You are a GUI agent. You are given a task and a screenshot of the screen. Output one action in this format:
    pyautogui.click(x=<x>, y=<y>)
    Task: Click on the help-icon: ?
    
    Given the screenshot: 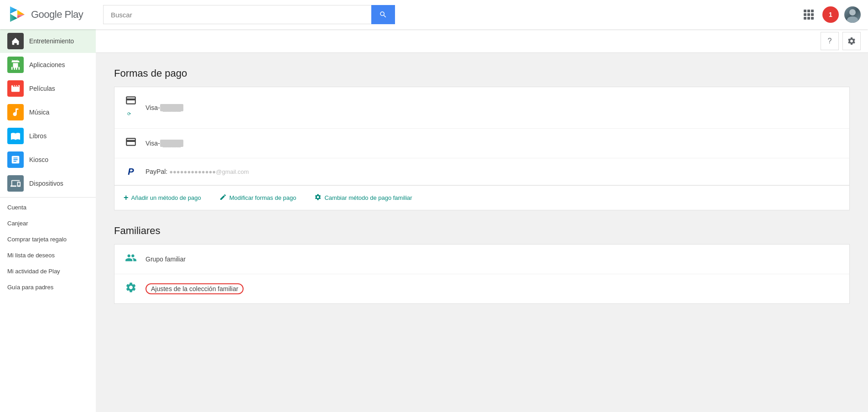 What is the action you would take?
    pyautogui.click(x=830, y=41)
    